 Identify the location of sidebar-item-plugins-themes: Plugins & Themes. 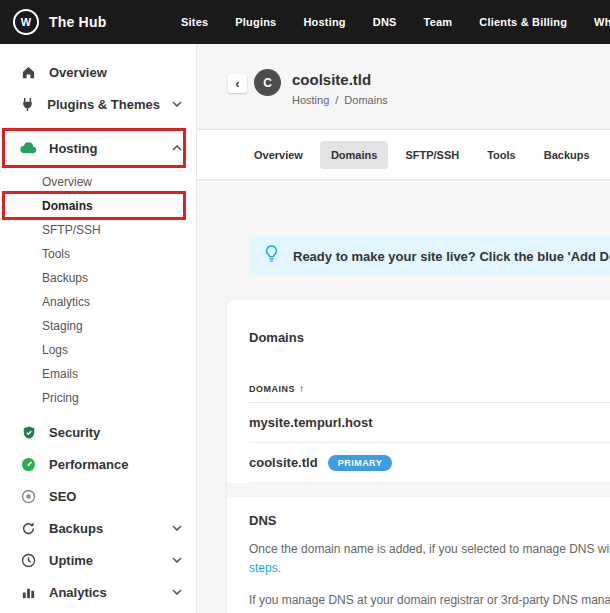
(98, 104).